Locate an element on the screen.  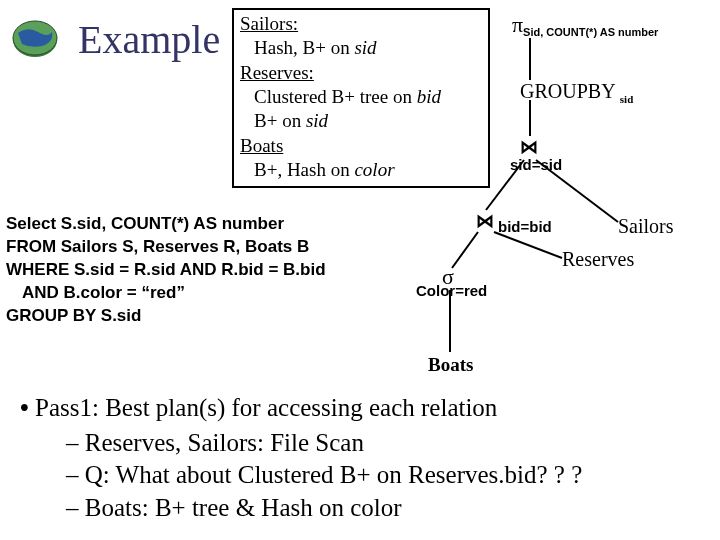
sql-line-5: GROUP BY S.sid is located at coordinates (196, 316).